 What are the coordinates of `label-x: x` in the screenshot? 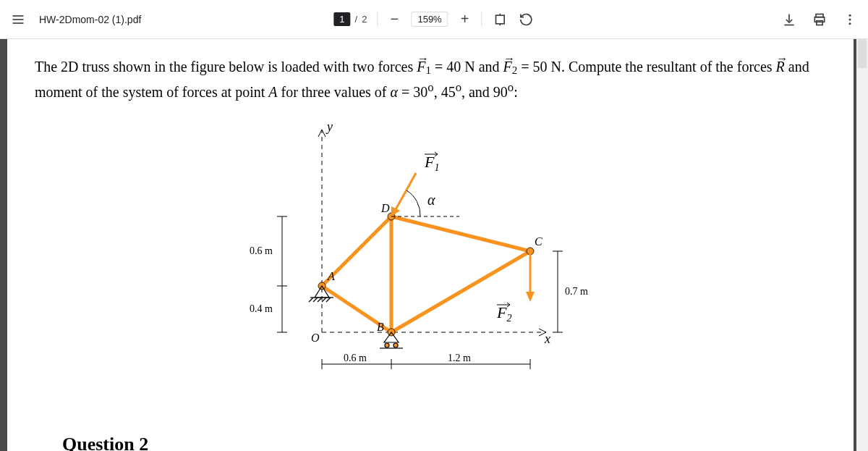 It's located at (547, 339).